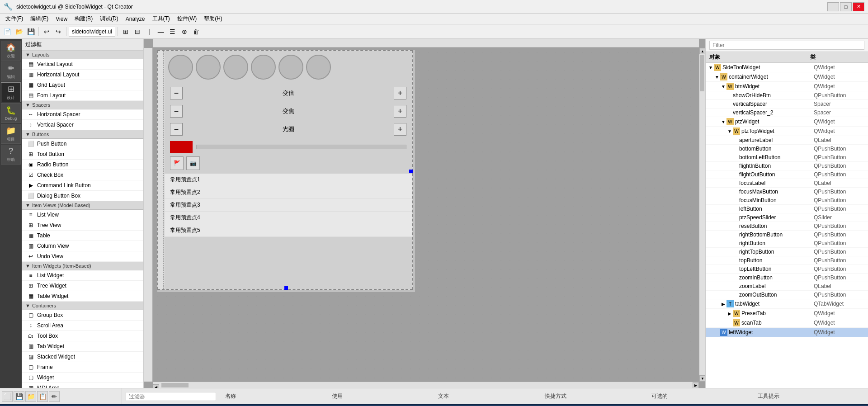 The width and height of the screenshot is (868, 406). Describe the element at coordinates (833, 7) in the screenshot. I see `minimize-button: ─` at that location.